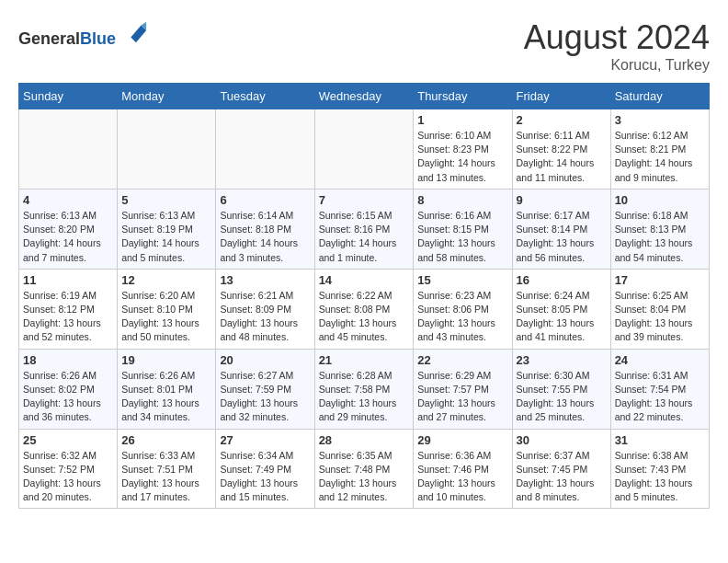 The image size is (728, 563). I want to click on day-info: Sunrise: 6:35 AM Sunset: 7:48 PM Dayligh…, so click(364, 477).